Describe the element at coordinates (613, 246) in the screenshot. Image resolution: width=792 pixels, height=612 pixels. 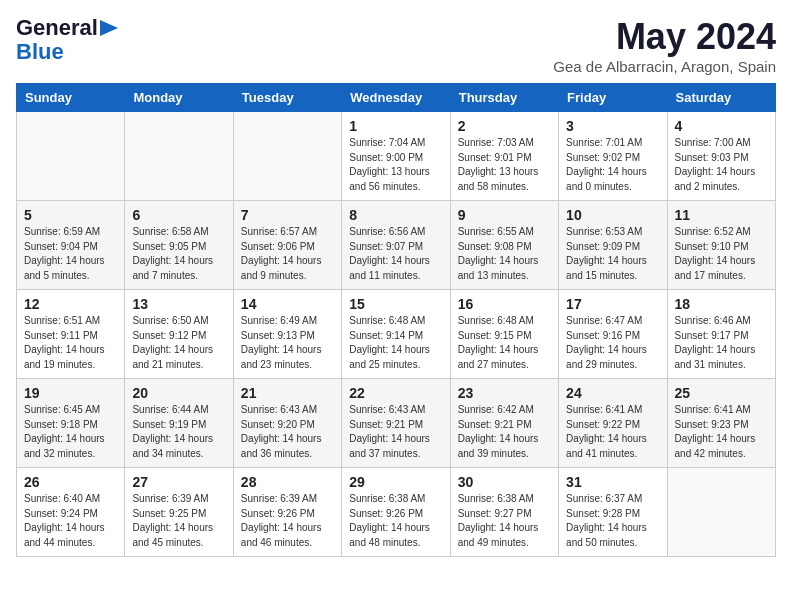
I see `calendar-cell: 10Sunrise: 6:53 AM Sunset: 9:09 PM Dayli…` at that location.